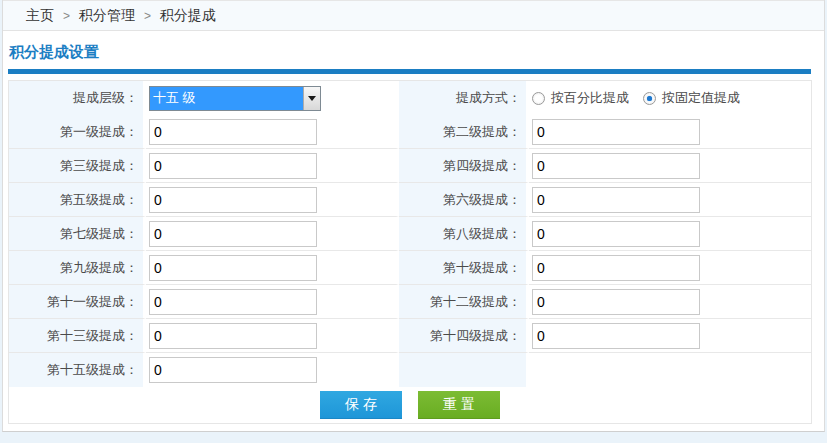  What do you see at coordinates (464, 336) in the screenshot?
I see `field-label: 第十四级提成：` at bounding box center [464, 336].